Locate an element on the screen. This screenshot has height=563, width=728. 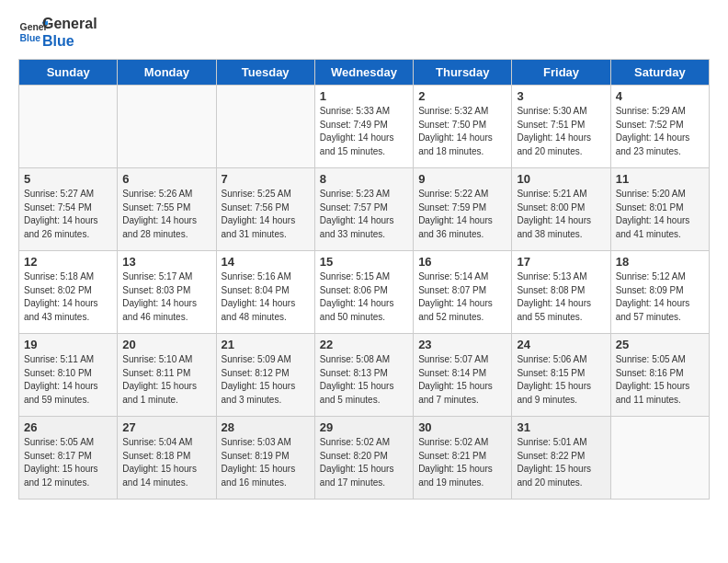
day-number: 27 is located at coordinates (166, 427).